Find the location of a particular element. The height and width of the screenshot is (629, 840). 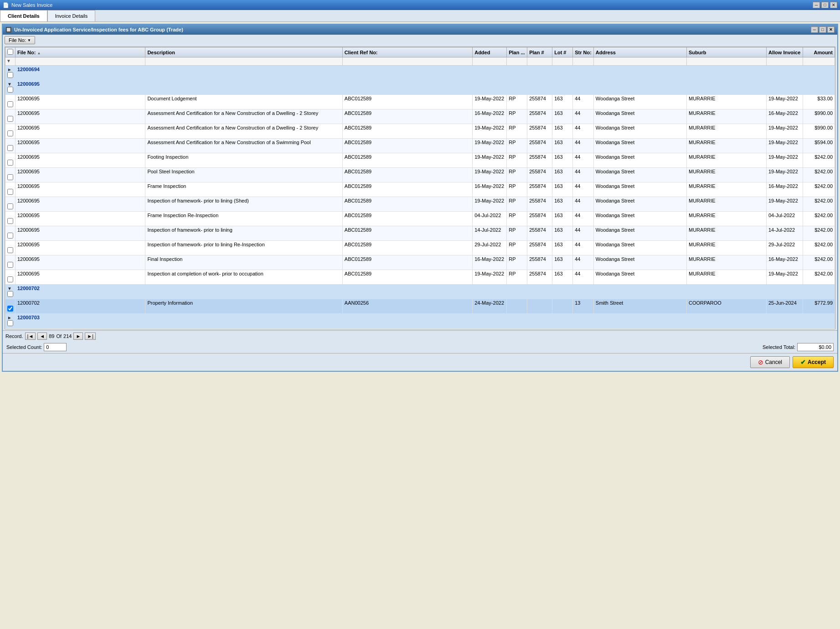

table-row: 12000695 Frame Inspection ABC012589 16-M… is located at coordinates (420, 190).